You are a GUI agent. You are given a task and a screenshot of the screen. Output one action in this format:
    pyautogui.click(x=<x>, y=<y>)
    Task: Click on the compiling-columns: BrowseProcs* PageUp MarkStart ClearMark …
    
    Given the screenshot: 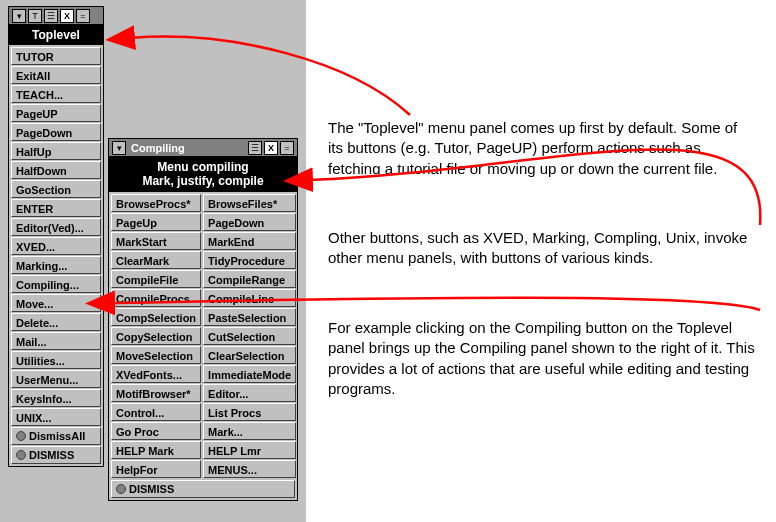 What is the action you would take?
    pyautogui.click(x=203, y=336)
    